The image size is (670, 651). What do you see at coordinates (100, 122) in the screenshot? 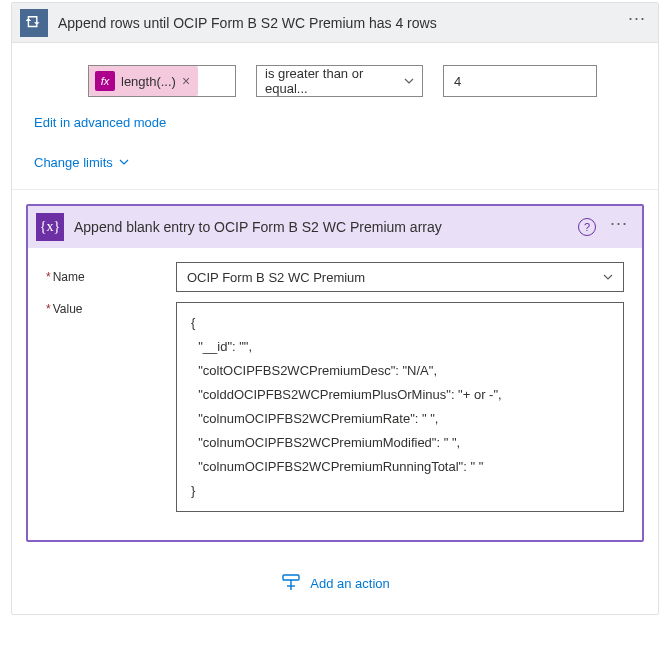
I see `edit-advanced-mode-link: Edit in advanced mode` at bounding box center [100, 122].